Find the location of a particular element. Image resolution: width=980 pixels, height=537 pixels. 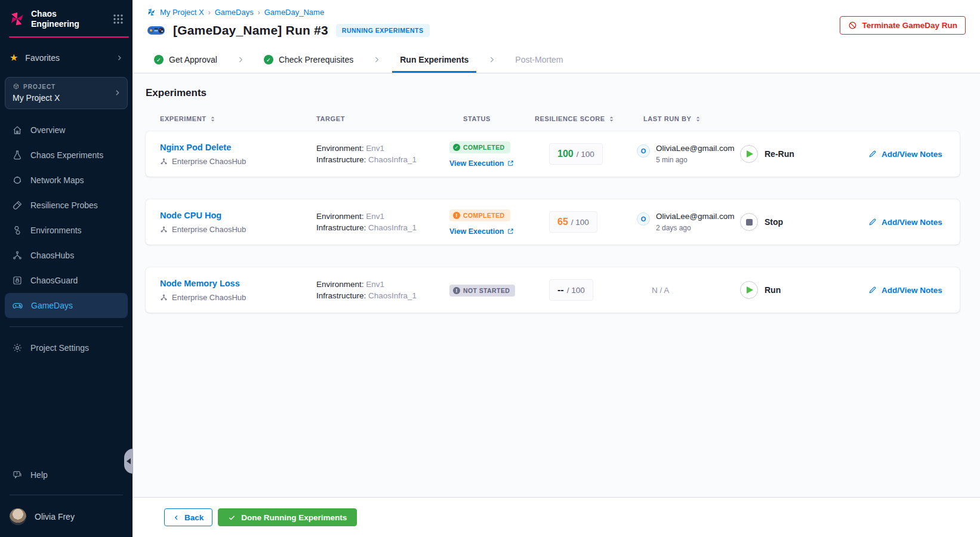

gamepad-emoji-icon is located at coordinates (156, 30).